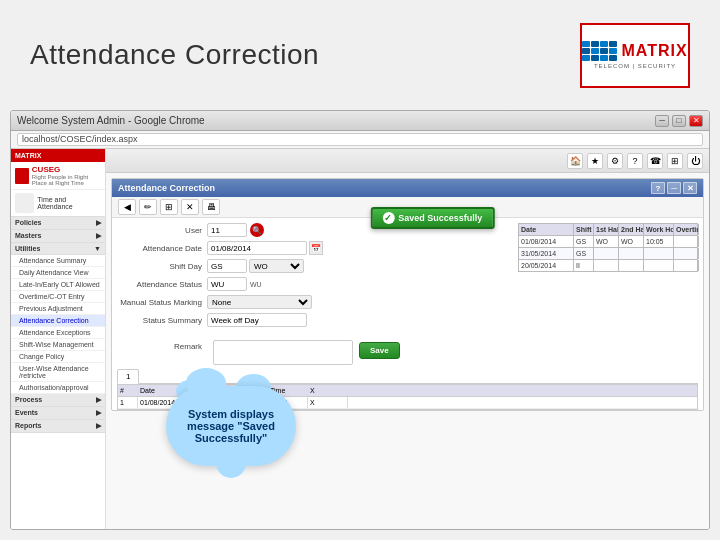 The height and width of the screenshot is (540, 720). Describe the element at coordinates (231, 431) in the screenshot. I see `cloud-callout: System displays message "Saved Successfu…` at that location.